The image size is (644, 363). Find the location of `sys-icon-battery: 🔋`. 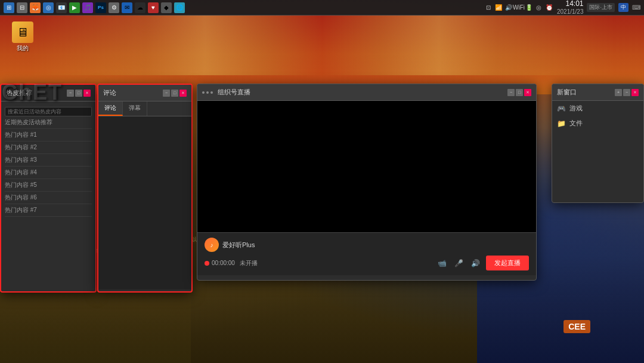

sys-icon-battery: 🔋 is located at coordinates (529, 8).